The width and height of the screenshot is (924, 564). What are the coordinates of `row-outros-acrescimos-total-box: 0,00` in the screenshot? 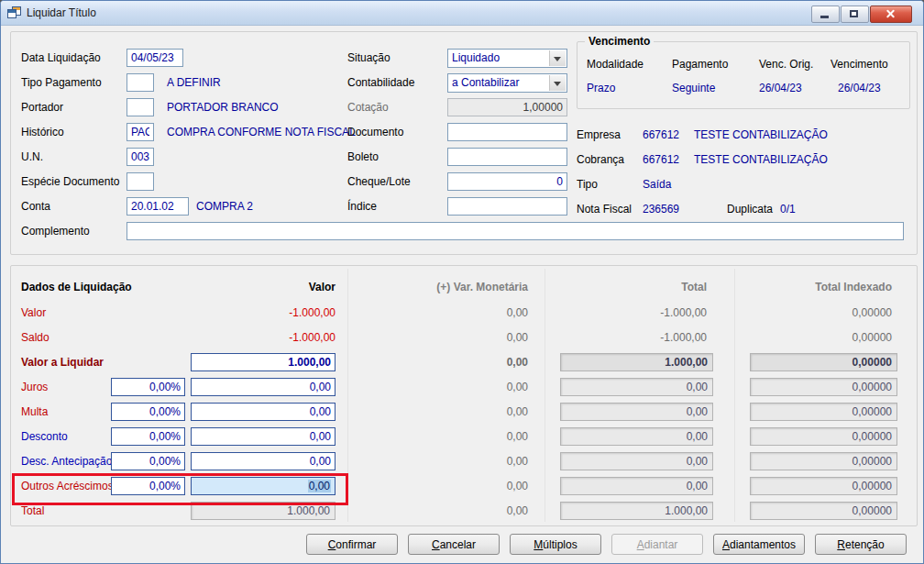 It's located at (636, 486).